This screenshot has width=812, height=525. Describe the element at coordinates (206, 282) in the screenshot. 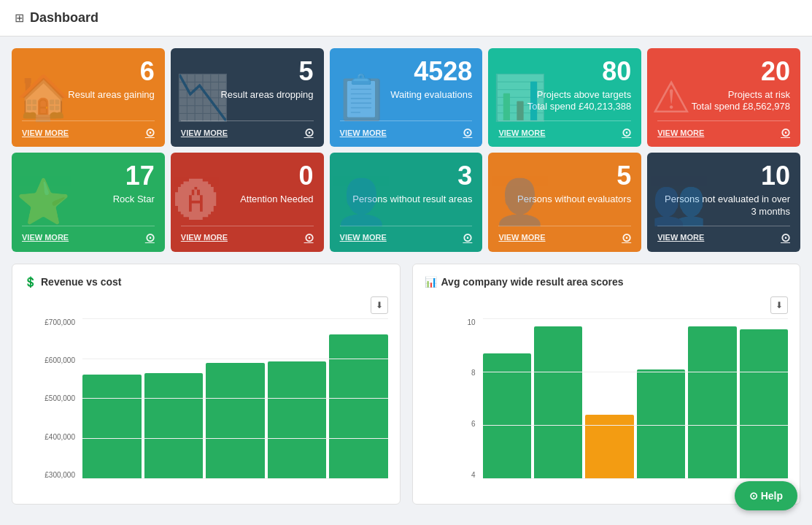

I see `chart-title: 💲 Revenue vs cost` at that location.